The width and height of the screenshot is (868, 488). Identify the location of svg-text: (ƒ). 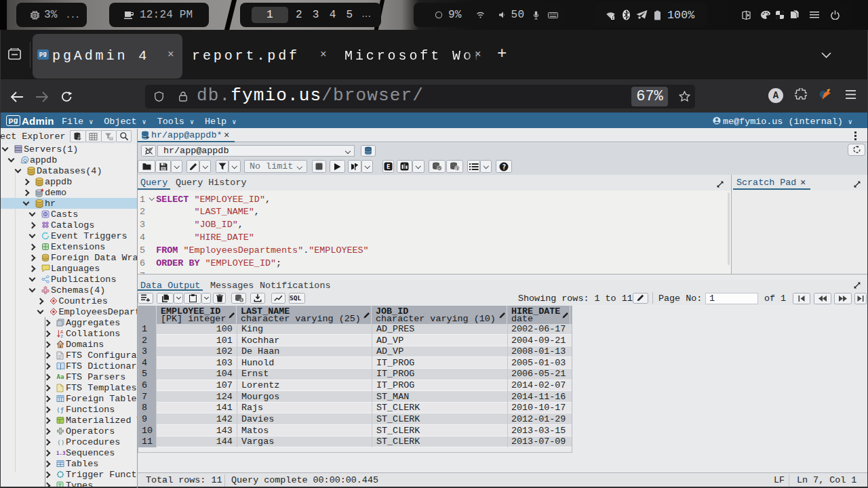
(61, 409).